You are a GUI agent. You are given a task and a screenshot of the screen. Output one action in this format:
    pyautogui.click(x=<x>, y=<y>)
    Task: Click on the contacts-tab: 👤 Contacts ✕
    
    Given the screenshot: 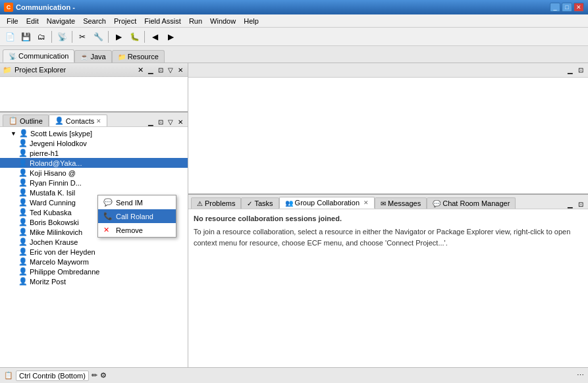 What is the action you would take?
    pyautogui.click(x=78, y=120)
    